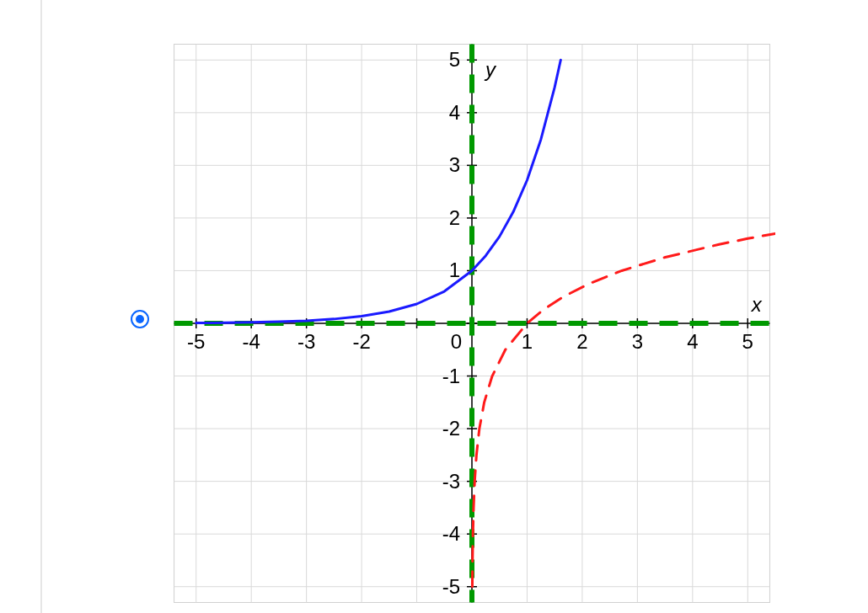  I want to click on y-tick-label: 3, so click(455, 165).